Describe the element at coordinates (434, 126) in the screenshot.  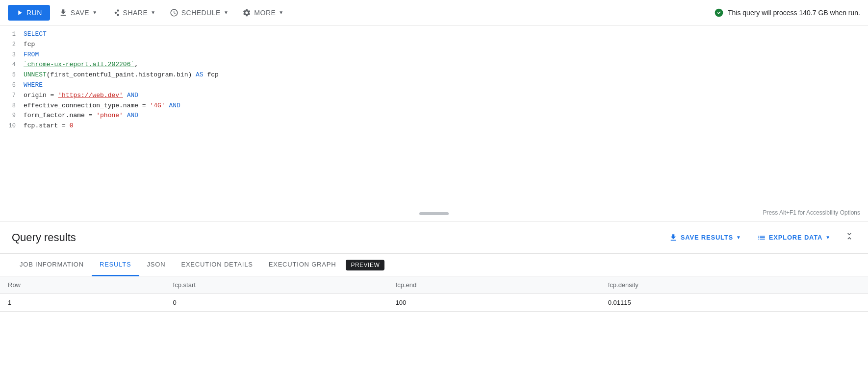
I see `editor-line: 10 fcp.start = 0` at that location.